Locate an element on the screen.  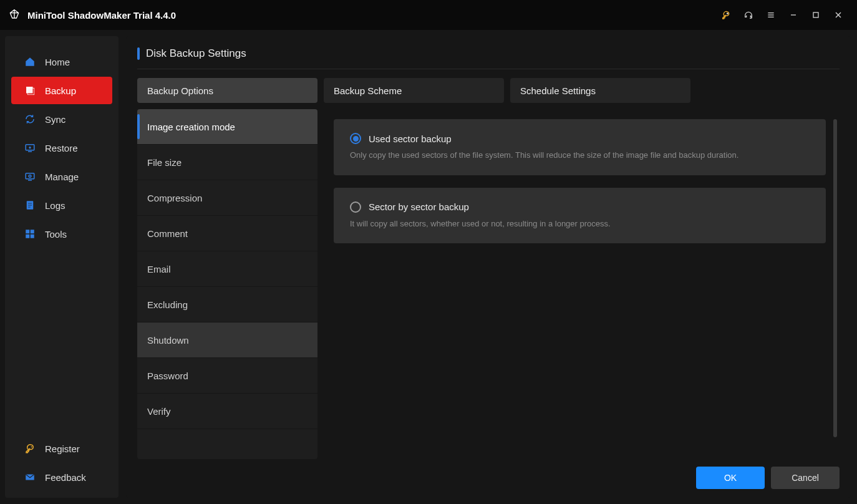
tab-backup-scheme: Backup Scheme is located at coordinates (414, 90).